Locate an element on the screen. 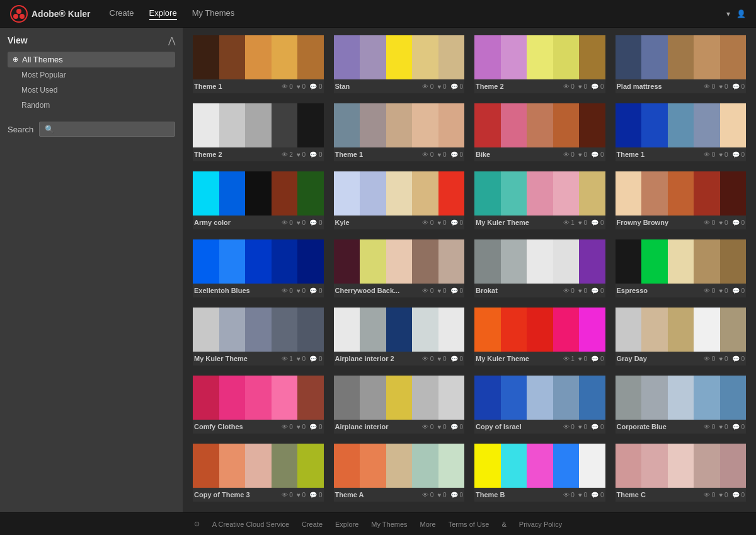 The height and width of the screenshot is (535, 756). user-icon: 👤 is located at coordinates (741, 14).